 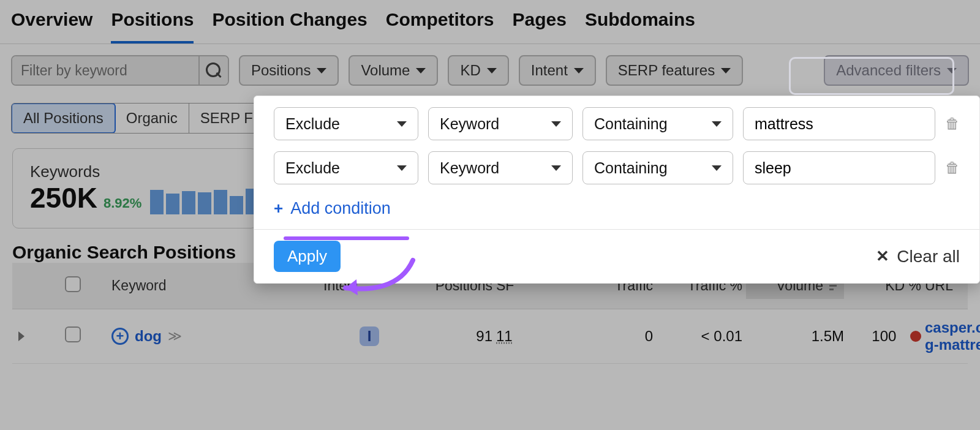 What do you see at coordinates (539, 26) in the screenshot?
I see `tab-pages: Pages` at bounding box center [539, 26].